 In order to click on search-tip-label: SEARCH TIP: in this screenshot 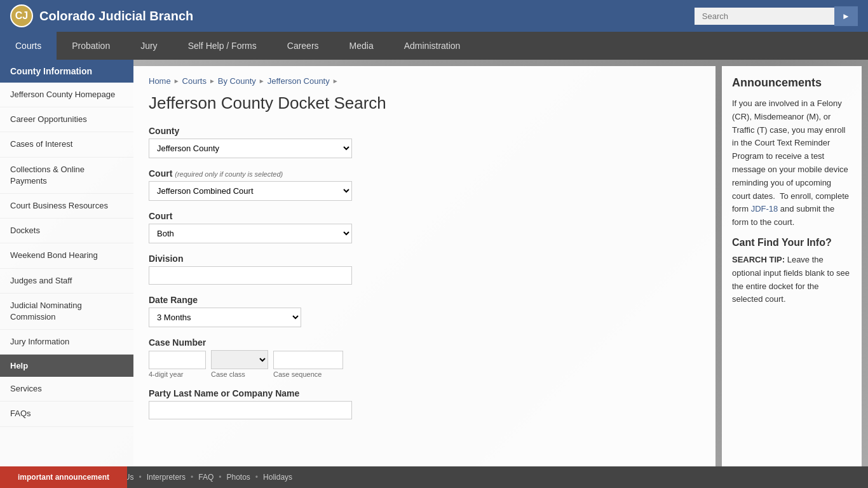, I will do `click(759, 259)`.